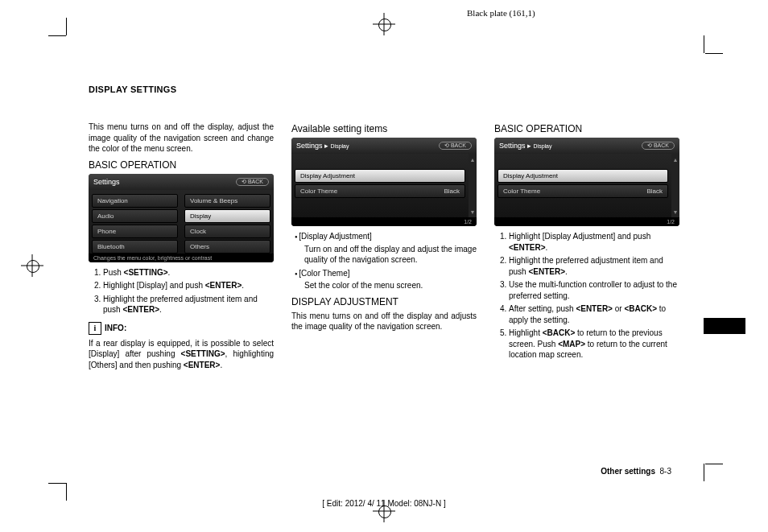 The image size is (768, 532). I want to click on info-text: If a rear display is equipped, it is pos…, so click(181, 354).